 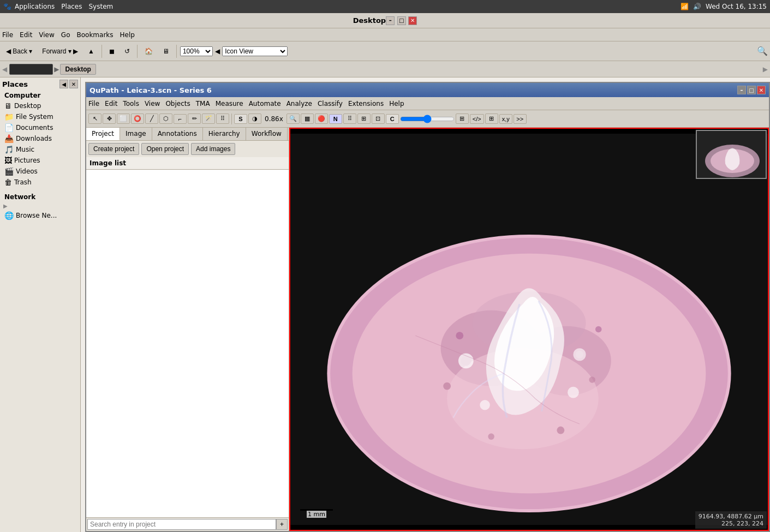 I want to click on places-item-music: 🎵Music, so click(x=40, y=150).